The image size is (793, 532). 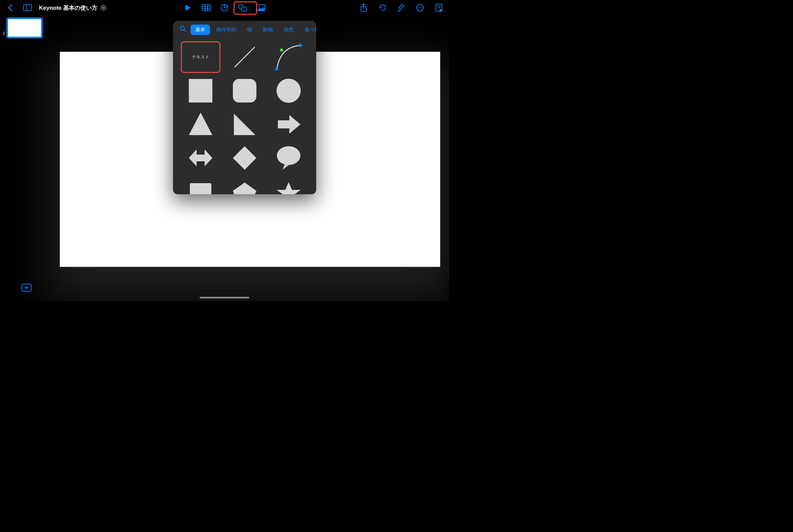 What do you see at coordinates (245, 186) in the screenshot?
I see `shape-pentagon` at bounding box center [245, 186].